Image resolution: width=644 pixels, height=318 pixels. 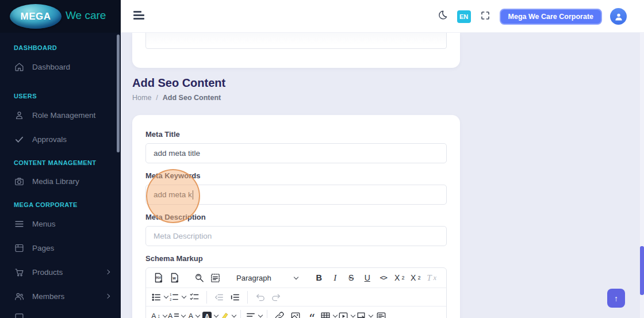 I want to click on strikethrough-icon: S, so click(x=351, y=278).